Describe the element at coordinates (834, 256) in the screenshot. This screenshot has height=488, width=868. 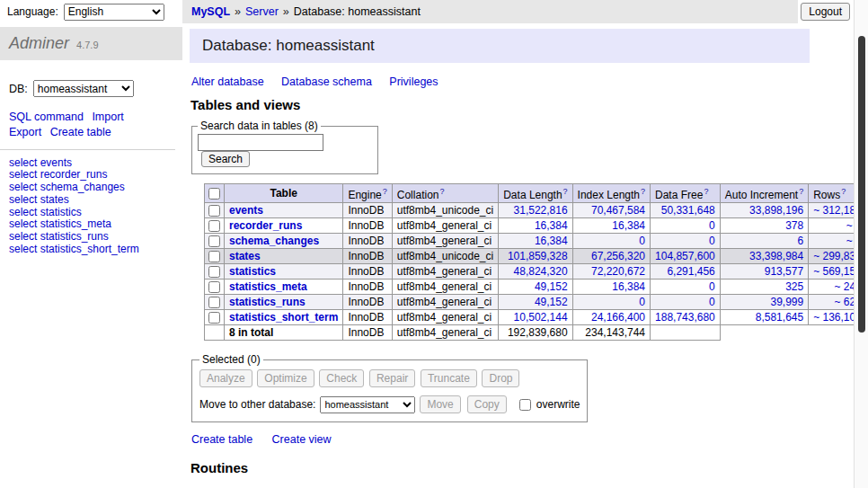
I see `rows-link: ~ 299,833` at that location.